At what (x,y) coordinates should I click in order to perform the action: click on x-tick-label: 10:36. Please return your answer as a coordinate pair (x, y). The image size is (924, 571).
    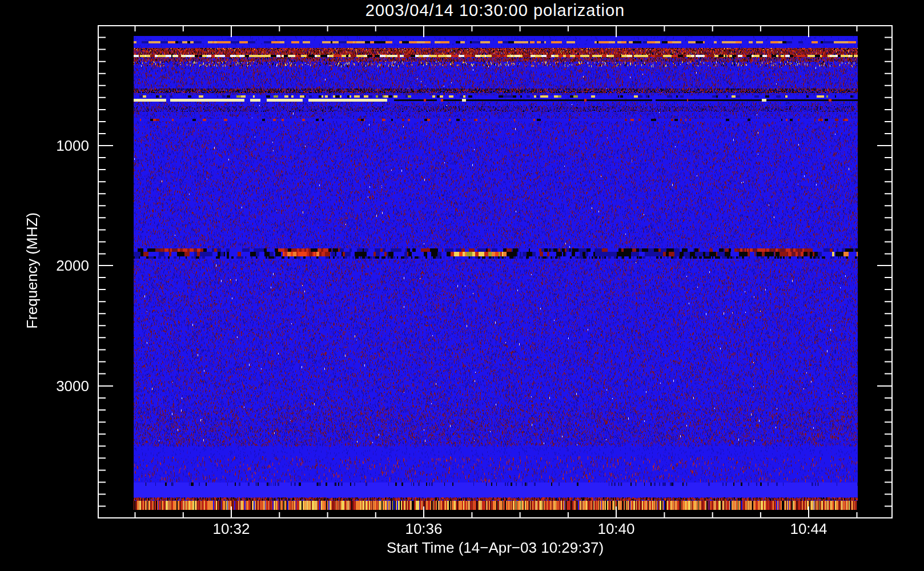
    Looking at the image, I should click on (424, 529).